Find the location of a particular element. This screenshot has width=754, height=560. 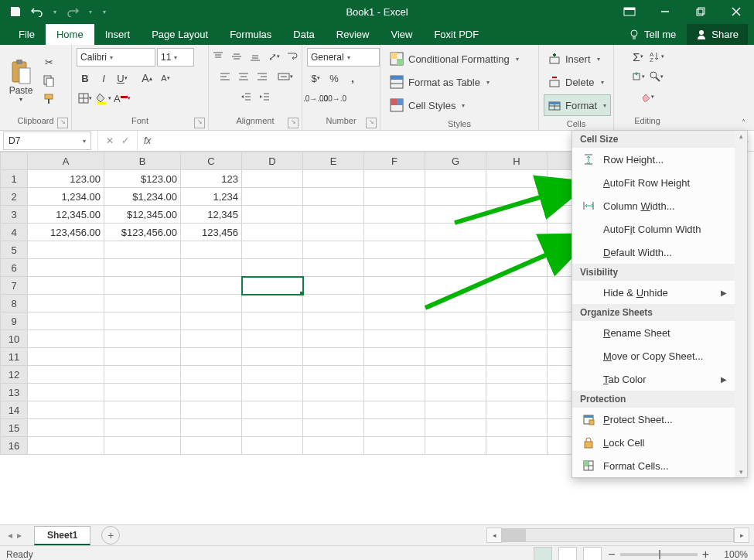

cell-D2 is located at coordinates (272, 196).